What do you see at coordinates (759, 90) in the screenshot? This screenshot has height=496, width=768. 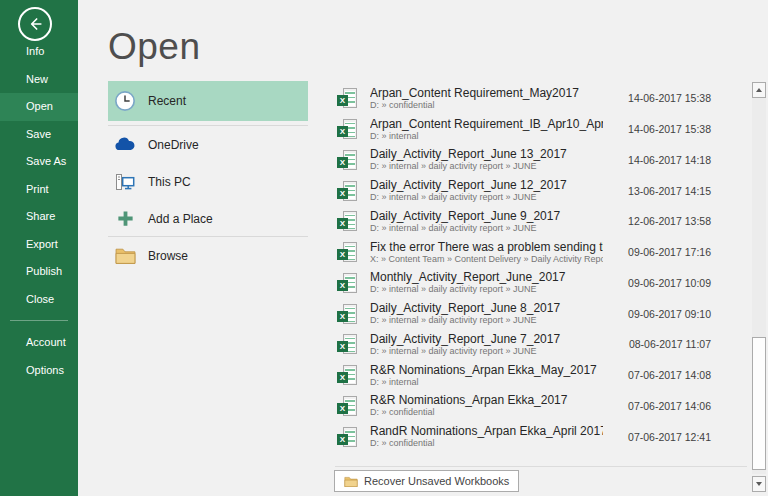 I see `scroll-up-arrow-icon` at bounding box center [759, 90].